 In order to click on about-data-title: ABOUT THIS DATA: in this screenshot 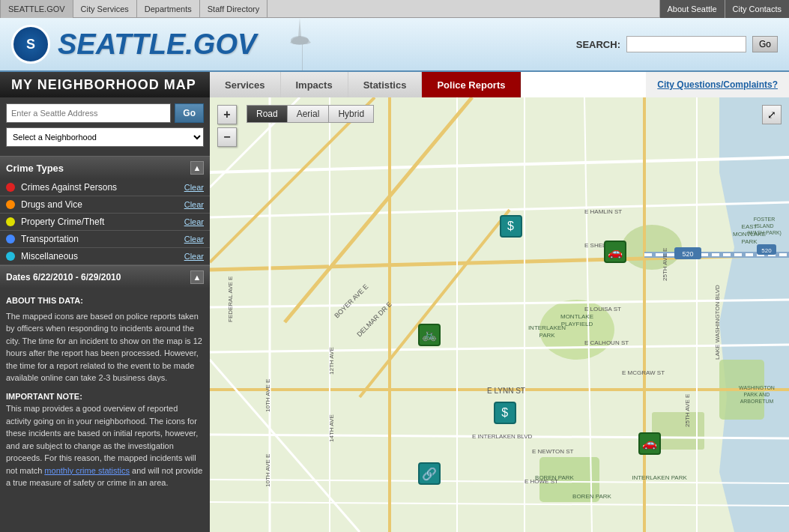, I will do `click(105, 301)`.